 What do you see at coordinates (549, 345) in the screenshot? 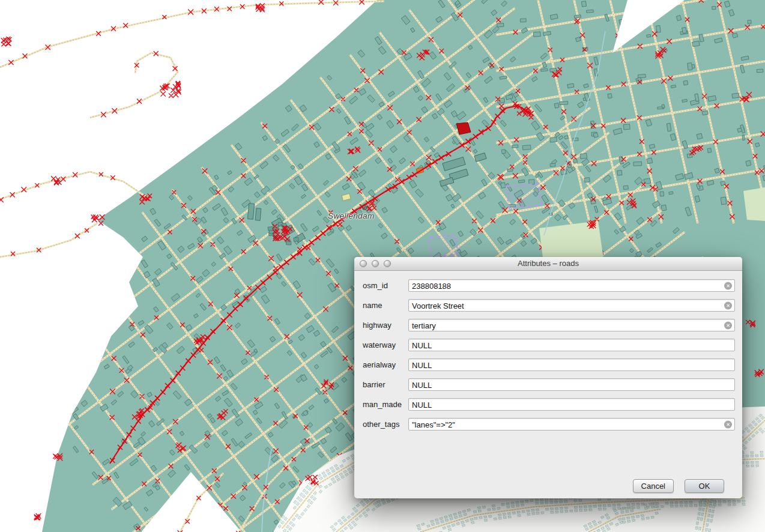
I see `field-row-waterway: waterway` at bounding box center [549, 345].